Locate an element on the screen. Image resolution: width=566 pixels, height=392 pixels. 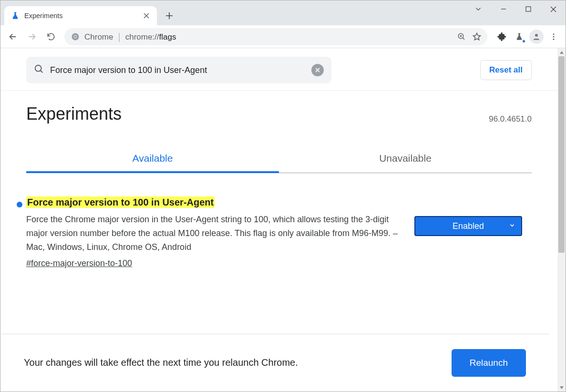
flag-state-select: Enabled is located at coordinates (468, 226).